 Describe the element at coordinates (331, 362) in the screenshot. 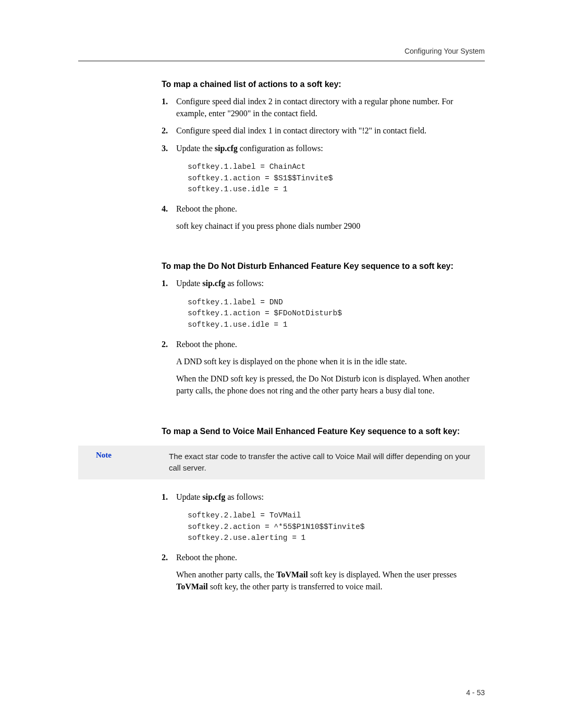

I see `sub-paragraph: A DND soft key is displayed on the phone…` at that location.